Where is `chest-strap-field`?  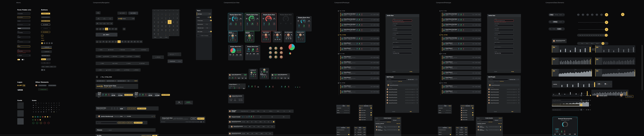 chest-strap-field is located at coordinates (504, 44).